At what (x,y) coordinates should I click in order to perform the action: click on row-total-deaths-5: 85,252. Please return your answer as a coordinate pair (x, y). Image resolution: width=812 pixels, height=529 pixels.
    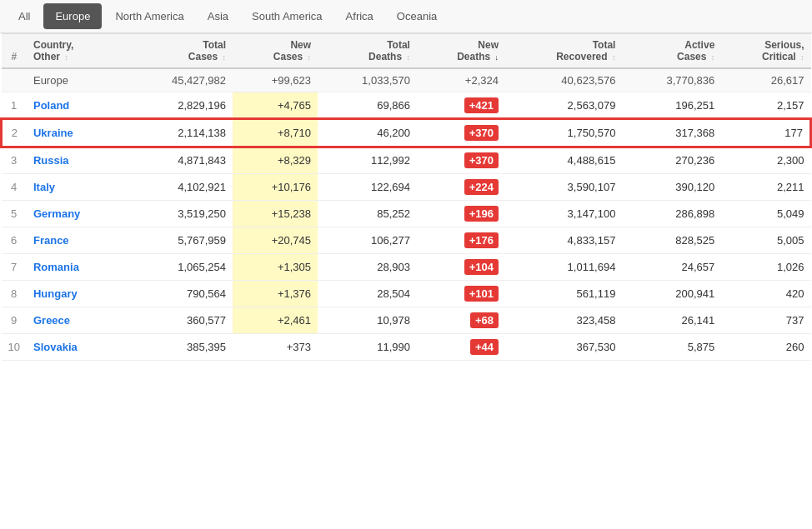
    Looking at the image, I should click on (367, 214).